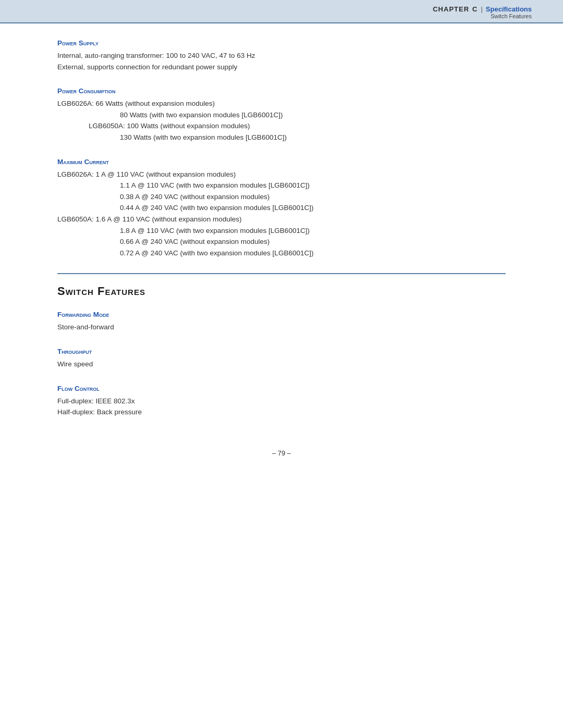 The height and width of the screenshot is (728, 563). What do you see at coordinates (282, 459) in the screenshot?
I see `page-number: – 79 –` at bounding box center [282, 459].